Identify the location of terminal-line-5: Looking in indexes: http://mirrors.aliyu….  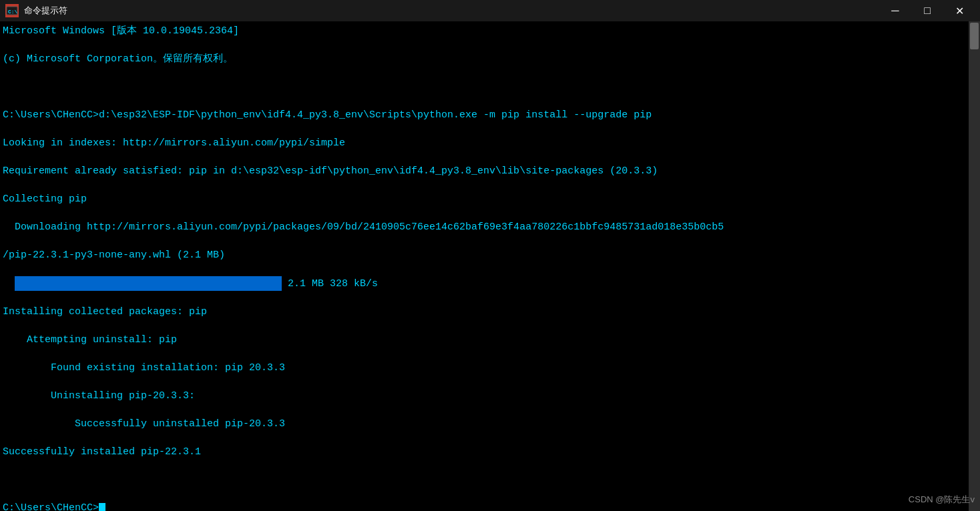
(485, 143).